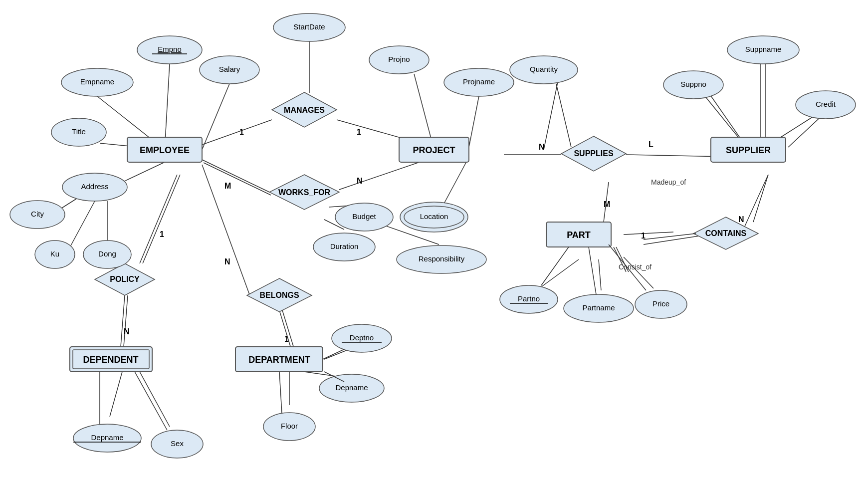 The image size is (868, 480). Describe the element at coordinates (159, 219) in the screenshot. I see `line-employee-policy1` at that location.